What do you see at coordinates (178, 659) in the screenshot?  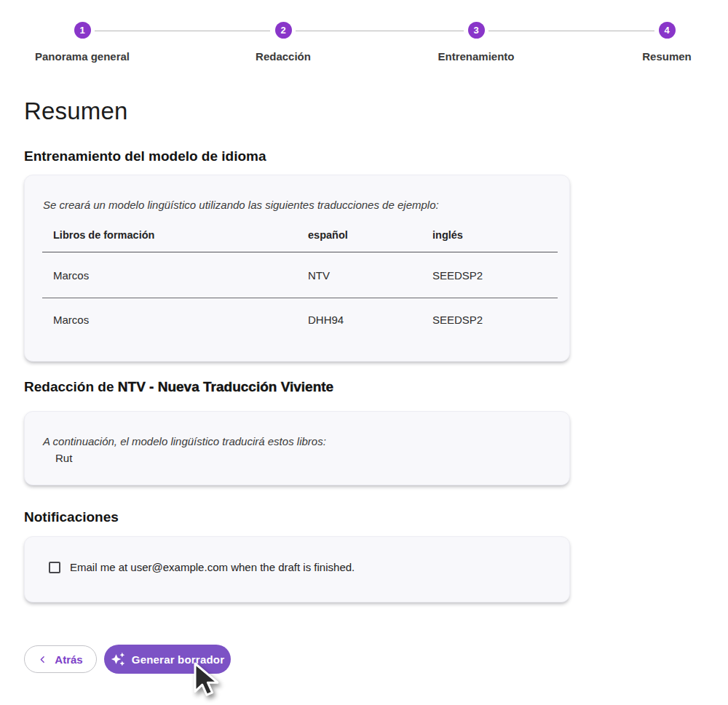 I see `generate-draft-button-label: Generar borrador` at bounding box center [178, 659].